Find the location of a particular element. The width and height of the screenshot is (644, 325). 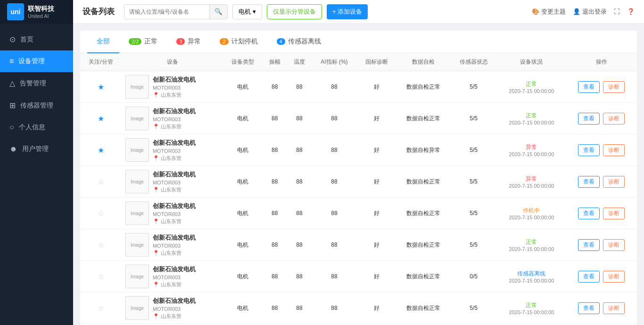

tab-abnormal: 3 异常 is located at coordinates (189, 42).